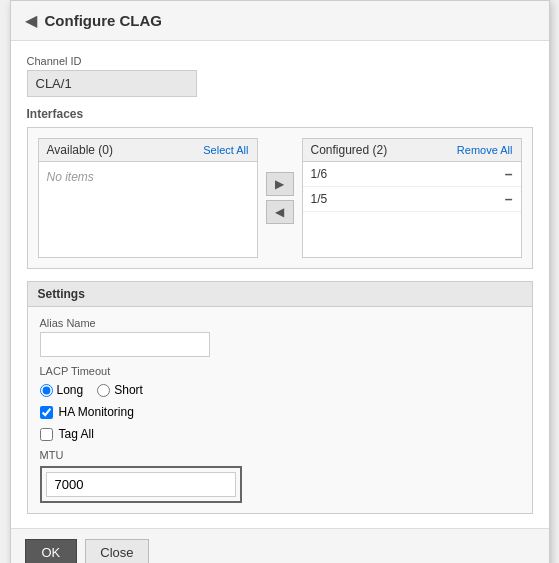 The height and width of the screenshot is (563, 559). Describe the element at coordinates (52, 551) in the screenshot. I see `ok-button: OK` at that location.